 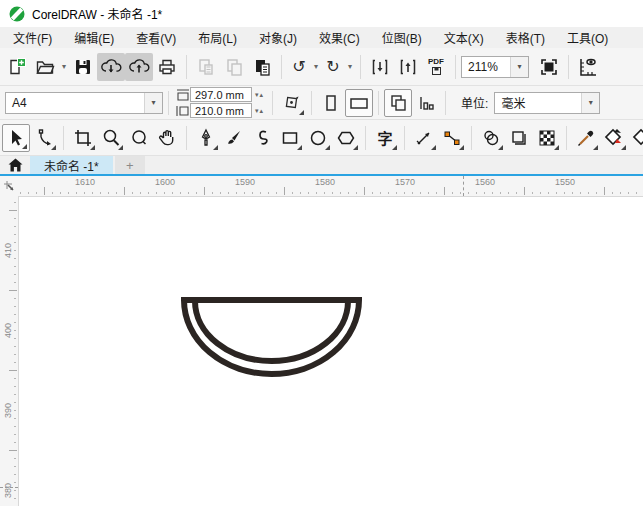 I want to click on nudge-offset-button, so click(x=292, y=103).